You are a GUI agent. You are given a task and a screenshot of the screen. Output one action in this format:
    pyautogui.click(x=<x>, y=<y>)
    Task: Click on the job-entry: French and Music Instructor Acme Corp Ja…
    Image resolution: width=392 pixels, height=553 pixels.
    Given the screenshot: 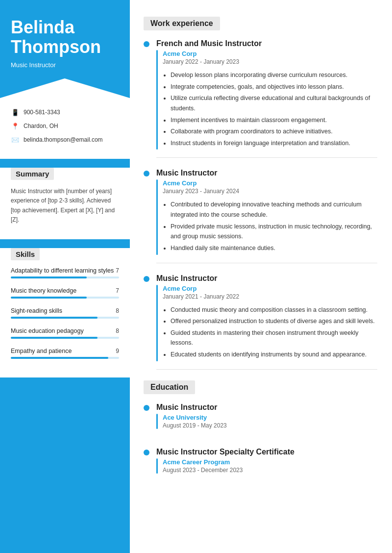 What is the action you would take?
    pyautogui.click(x=261, y=99)
    